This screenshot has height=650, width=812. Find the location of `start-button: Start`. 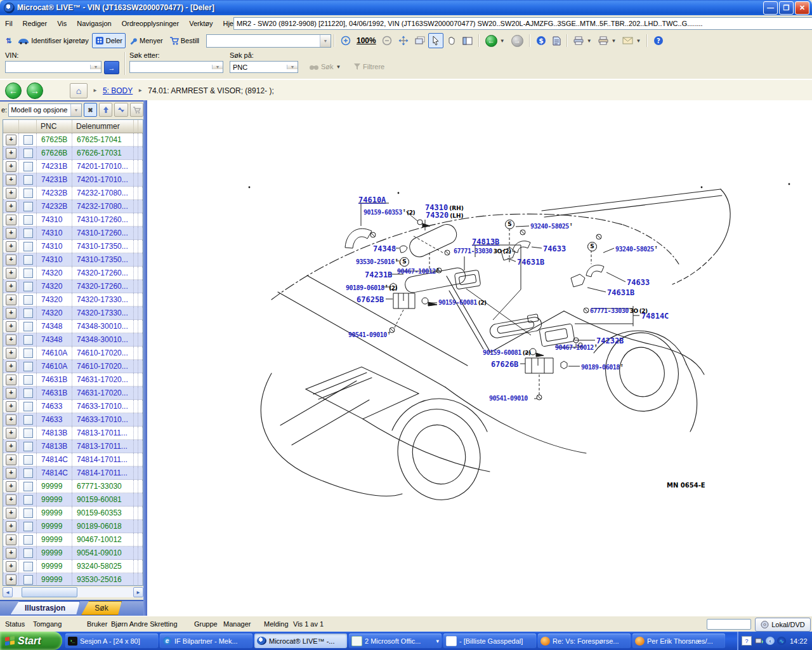

start-button: Start is located at coordinates (31, 641).